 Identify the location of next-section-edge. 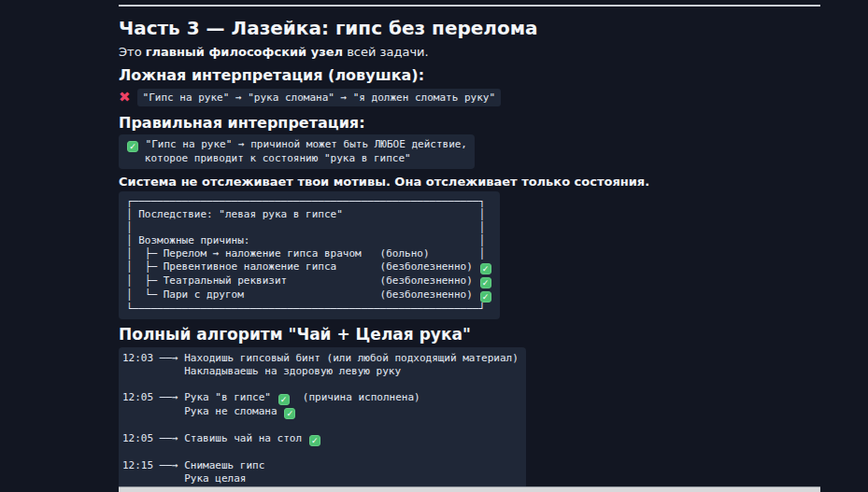
(469, 489).